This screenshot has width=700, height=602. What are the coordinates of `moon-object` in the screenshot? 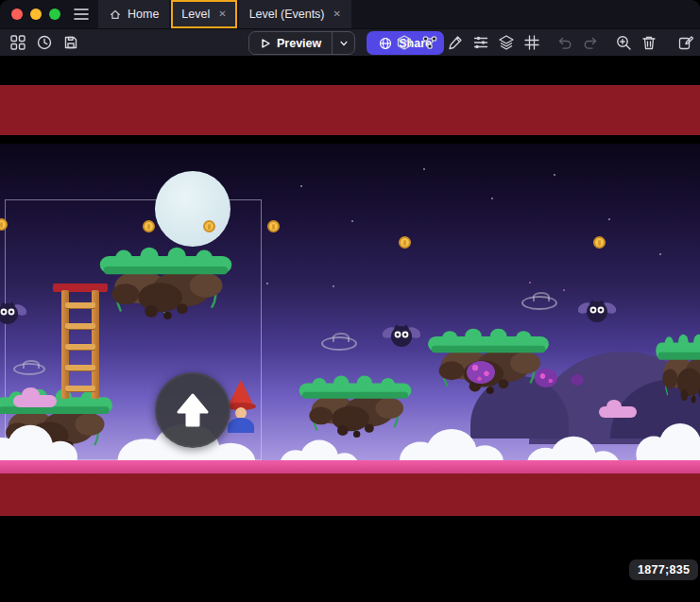 It's located at (193, 209).